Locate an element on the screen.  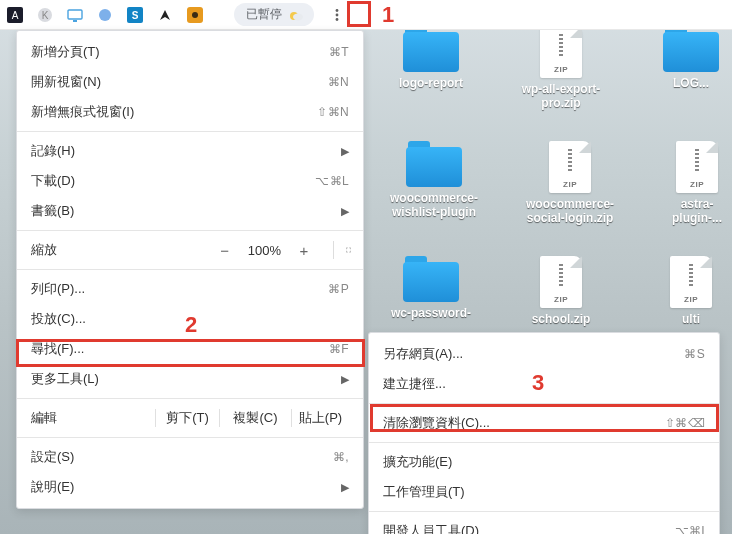
status-label: 已暫停 is located at coordinates (264, 14).